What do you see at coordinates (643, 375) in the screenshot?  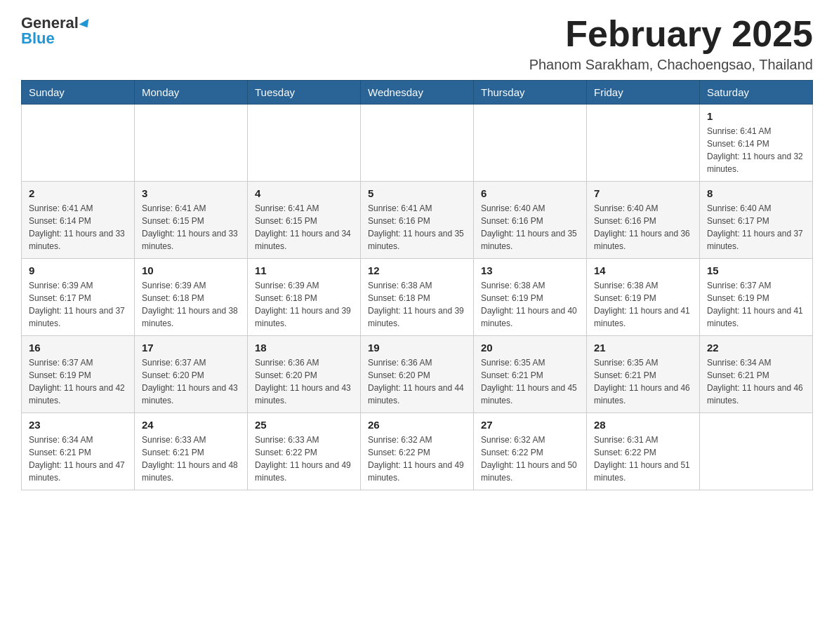 I see `calendar-cell: 21Sunrise: 6:35 AMSunset: 6:21 PMDayligh…` at bounding box center [643, 375].